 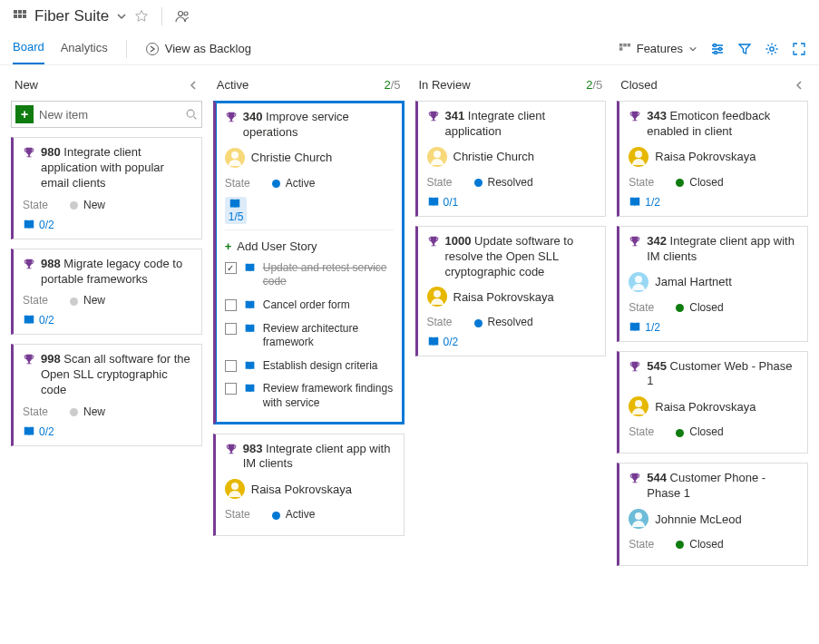 What do you see at coordinates (713, 159) in the screenshot?
I see `work-item-card: 343 Emoticon feedback enabled in clientR…` at bounding box center [713, 159].